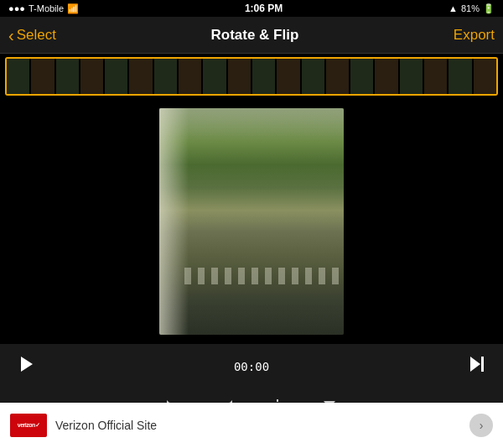 The width and height of the screenshot is (503, 448). What do you see at coordinates (470, 8) in the screenshot?
I see `battery-label: 81%` at bounding box center [470, 8].